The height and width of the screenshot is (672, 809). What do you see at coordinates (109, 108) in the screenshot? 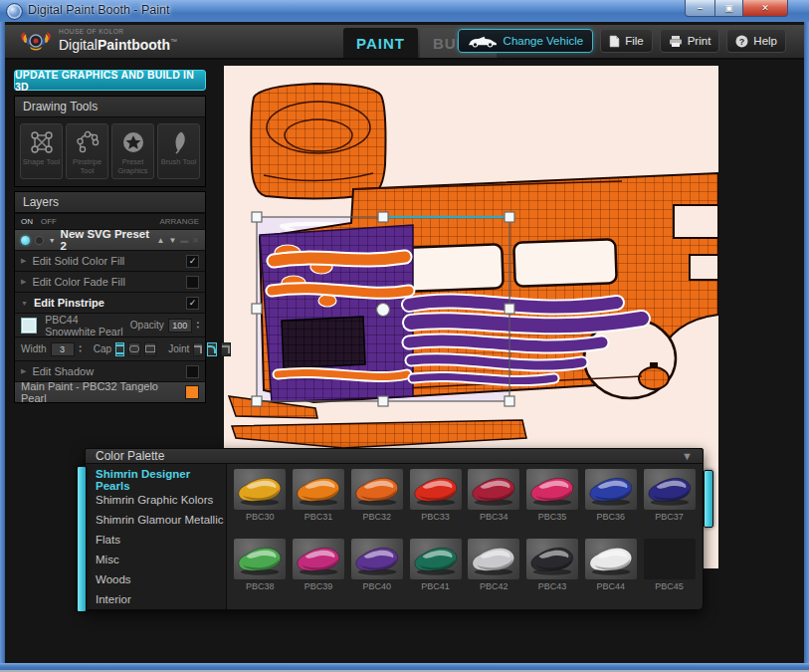
I see `drawing-tools-header: Drawing Tools` at bounding box center [109, 108].